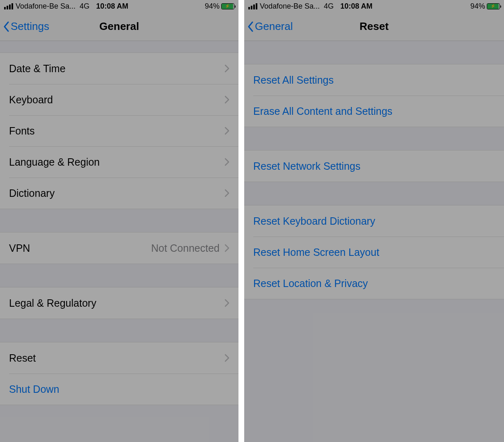  I want to click on row-reset-network-settings: Reset Network Settings, so click(374, 166).